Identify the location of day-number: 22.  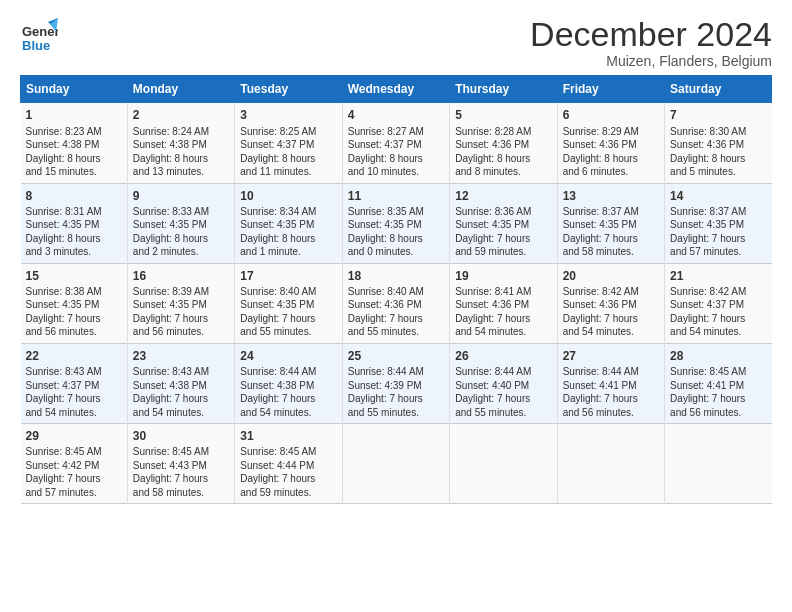
(74, 356).